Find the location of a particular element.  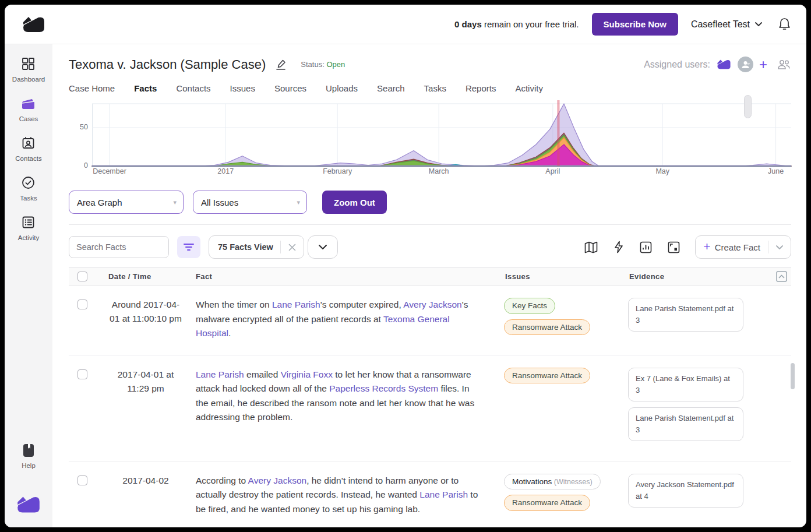

y-axis-tick-label: 0 is located at coordinates (86, 165).